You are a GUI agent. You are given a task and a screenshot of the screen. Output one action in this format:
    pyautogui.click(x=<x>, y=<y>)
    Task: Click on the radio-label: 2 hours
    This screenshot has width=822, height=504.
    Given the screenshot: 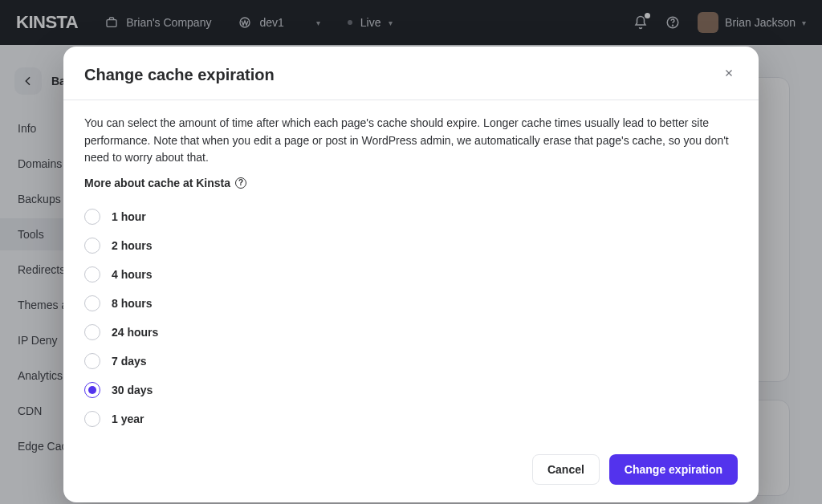 What is the action you would take?
    pyautogui.click(x=132, y=246)
    